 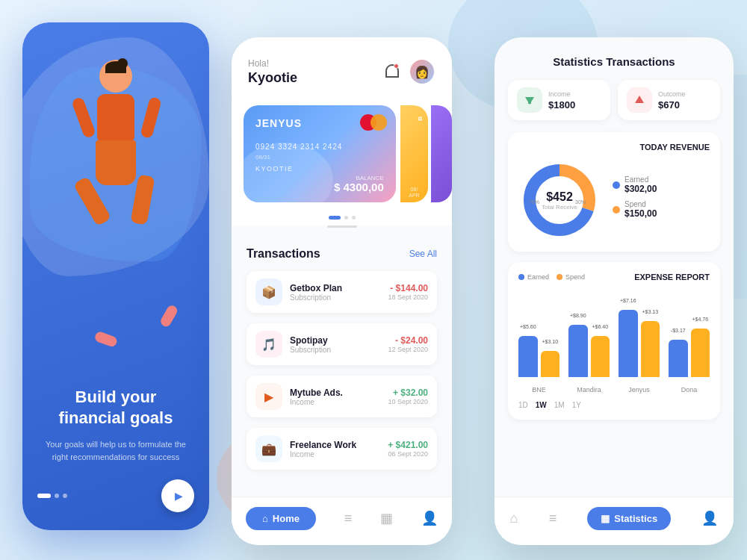 What do you see at coordinates (641, 185) in the screenshot?
I see `earned-info: Earned $302,00` at bounding box center [641, 185].